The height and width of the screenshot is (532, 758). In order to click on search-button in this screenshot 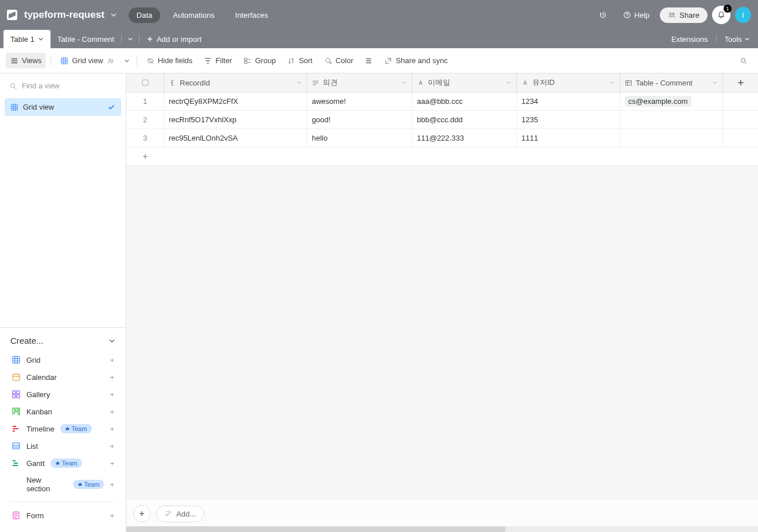, I will do `click(744, 61)`.